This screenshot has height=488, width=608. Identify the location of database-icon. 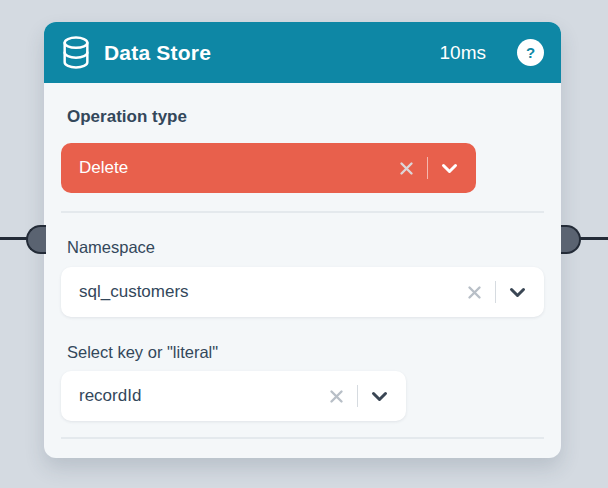
(76, 52).